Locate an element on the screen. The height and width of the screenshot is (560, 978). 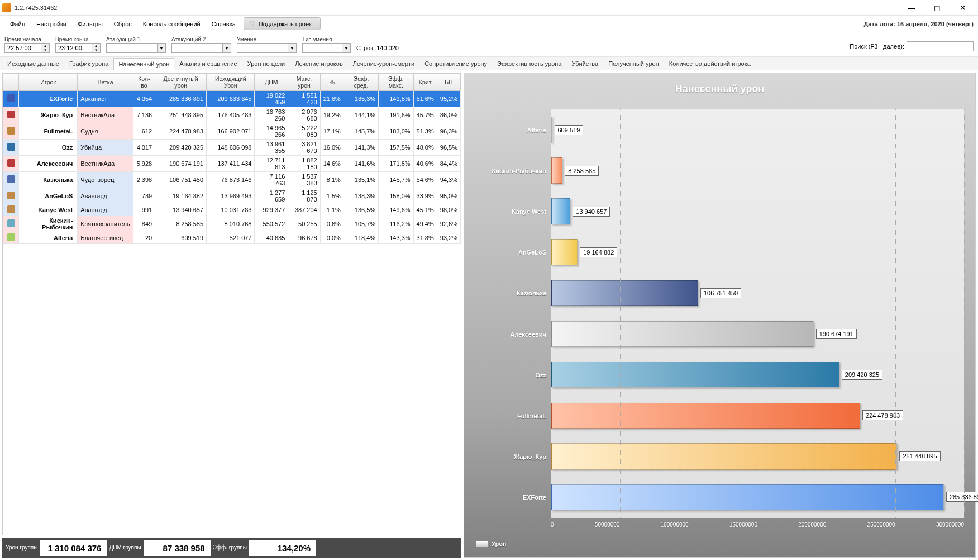
chart-xtick: 300000000 is located at coordinates (950, 526).